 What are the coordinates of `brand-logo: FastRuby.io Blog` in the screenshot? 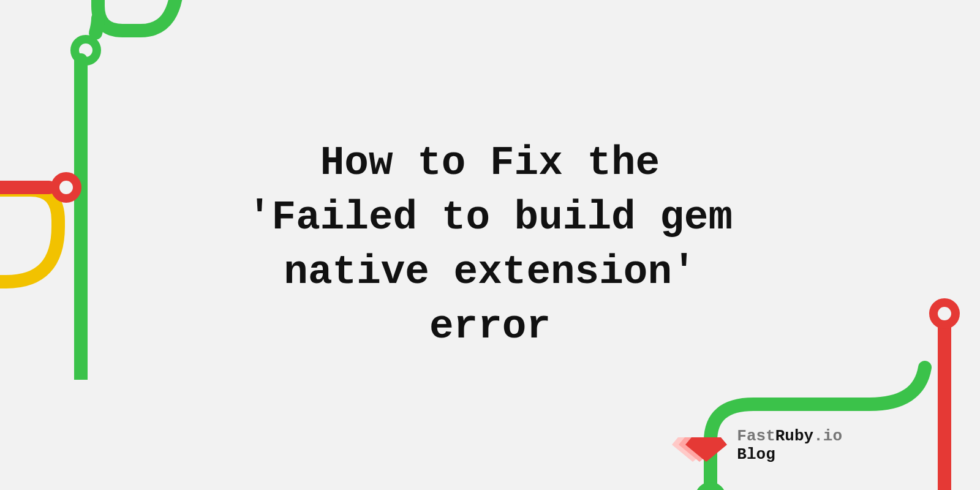 It's located at (763, 446).